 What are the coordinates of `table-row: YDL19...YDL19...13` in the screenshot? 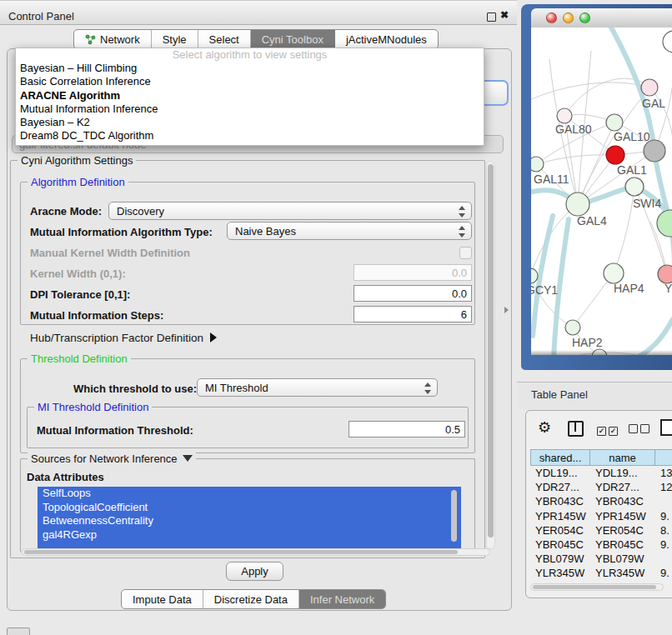 It's located at (601, 473).